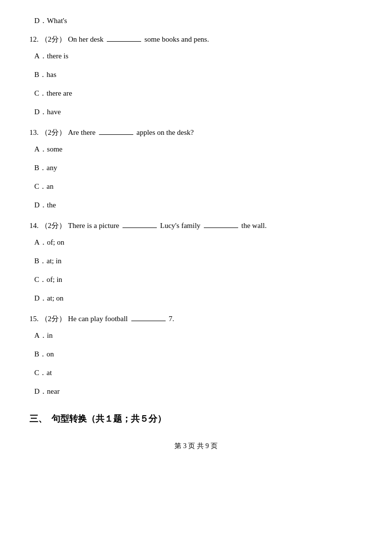  What do you see at coordinates (196, 186) in the screenshot?
I see `q13-option-c: C．an` at bounding box center [196, 186].